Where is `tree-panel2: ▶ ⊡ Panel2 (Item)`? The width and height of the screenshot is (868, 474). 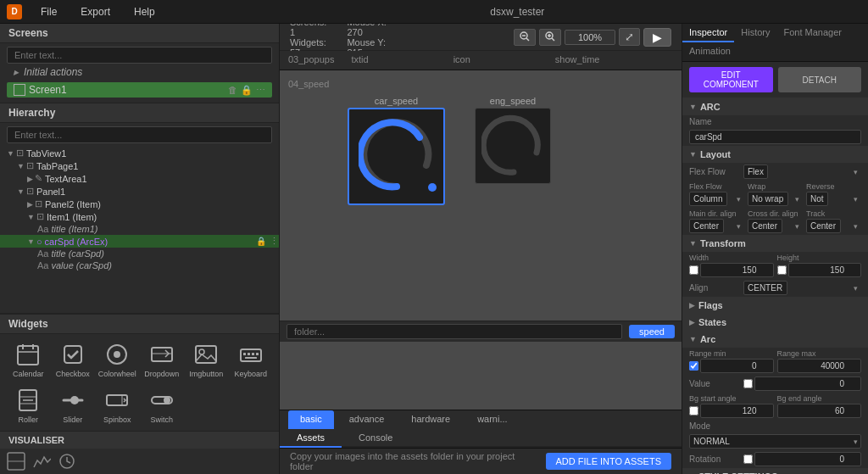 tree-panel2: ▶ ⊡ Panel2 (Item) is located at coordinates (139, 204).